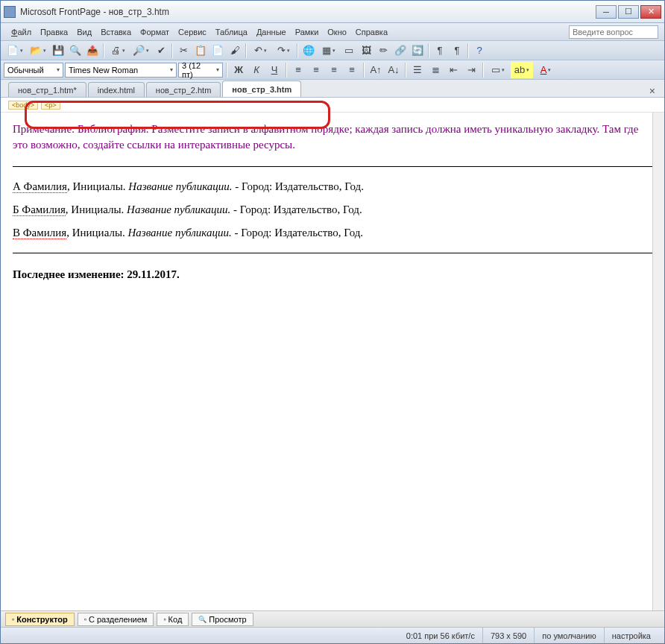 The height and width of the screenshot is (644, 665). What do you see at coordinates (118, 51) in the screenshot?
I see `print-button: 🖨` at bounding box center [118, 51].